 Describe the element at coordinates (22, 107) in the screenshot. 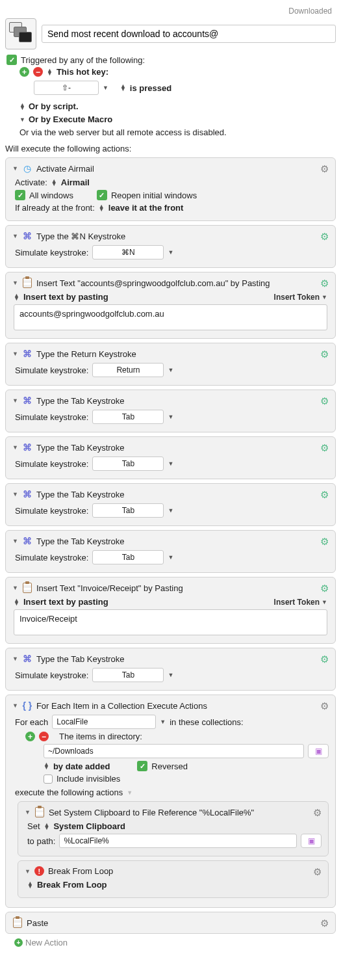

I see `stepper-icon` at that location.